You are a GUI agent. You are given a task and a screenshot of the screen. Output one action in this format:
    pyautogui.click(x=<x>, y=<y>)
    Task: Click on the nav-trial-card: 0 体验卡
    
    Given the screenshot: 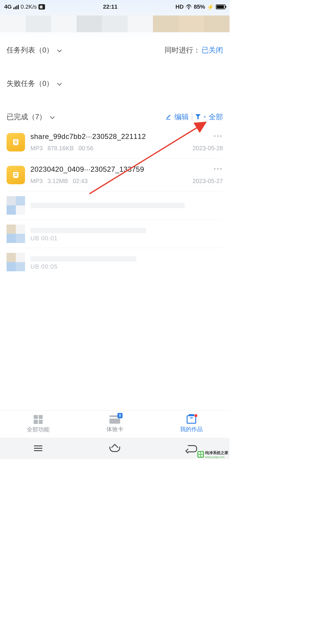 What is the action you would take?
    pyautogui.click(x=115, y=424)
    